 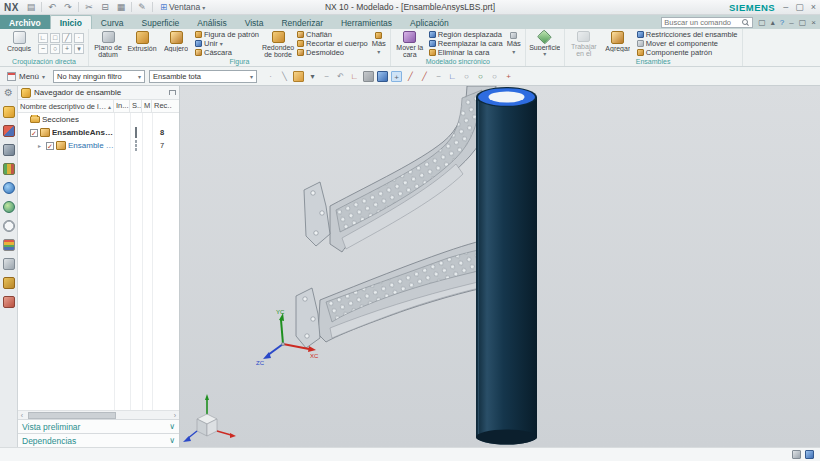 I want to click on mover-componente-button: Mover el componente, so click(x=688, y=44).